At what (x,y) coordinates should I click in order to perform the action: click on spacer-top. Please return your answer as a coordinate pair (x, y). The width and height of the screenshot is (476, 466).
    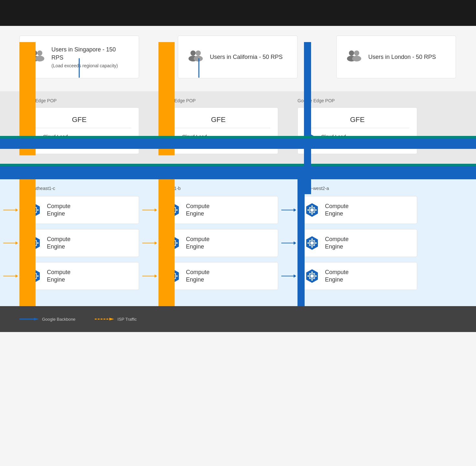
    Looking at the image, I should click on (238, 85).